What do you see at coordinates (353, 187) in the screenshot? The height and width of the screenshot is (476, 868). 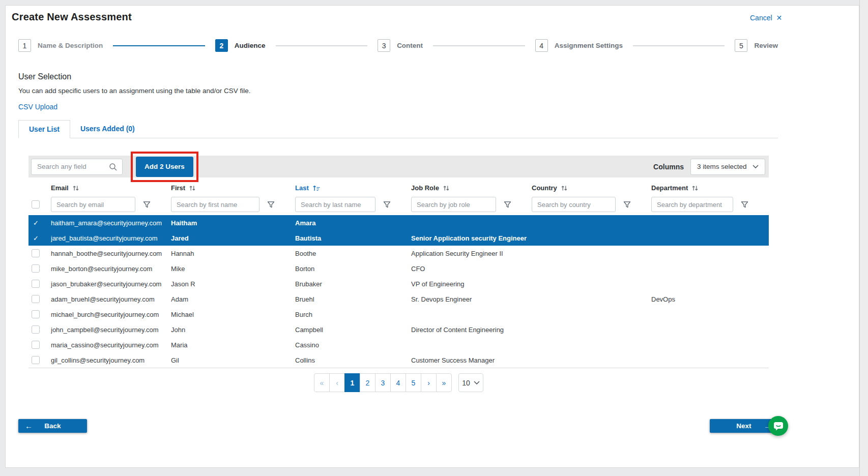 I see `column-header-last: Last` at bounding box center [353, 187].